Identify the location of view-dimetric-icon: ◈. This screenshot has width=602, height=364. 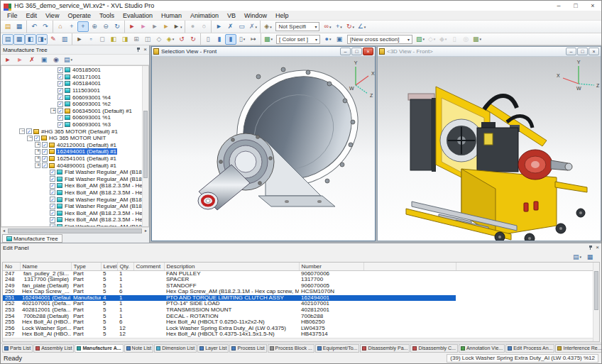
(170, 40).